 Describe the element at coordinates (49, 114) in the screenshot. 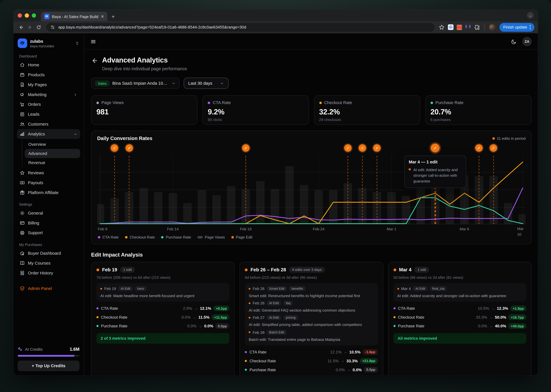

I see `sidebar-item-leads: Leads` at that location.